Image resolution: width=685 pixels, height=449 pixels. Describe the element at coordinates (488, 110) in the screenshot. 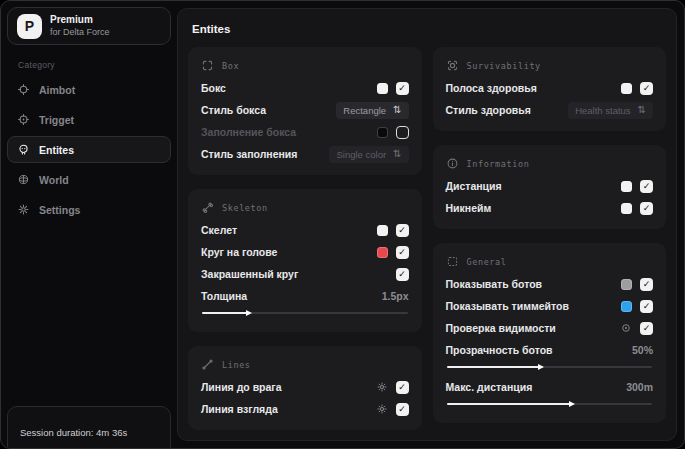

I see `setting-label: Стиль здоровья` at that location.